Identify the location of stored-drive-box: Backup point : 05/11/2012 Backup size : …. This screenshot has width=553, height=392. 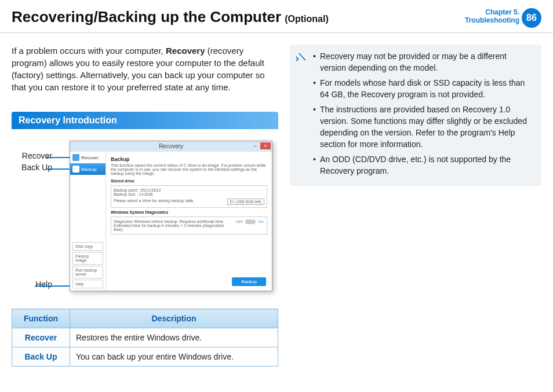
(189, 197).